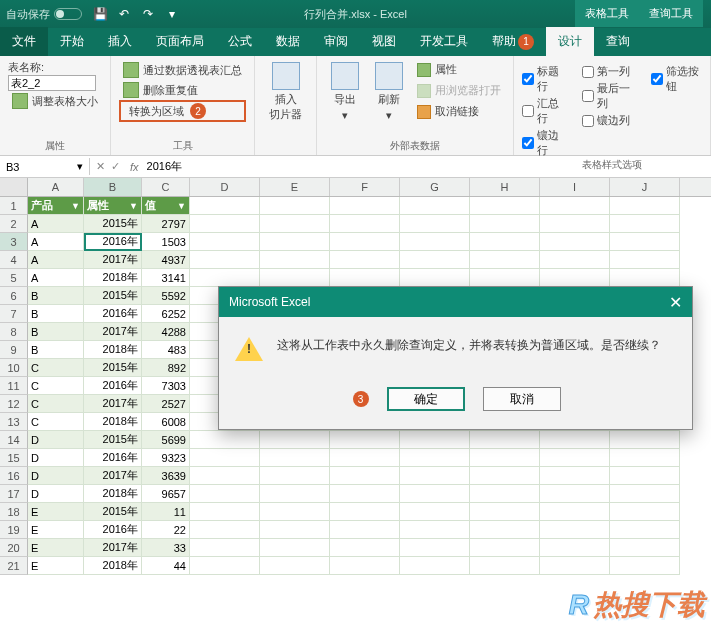  I want to click on row-header: 12, so click(14, 404).